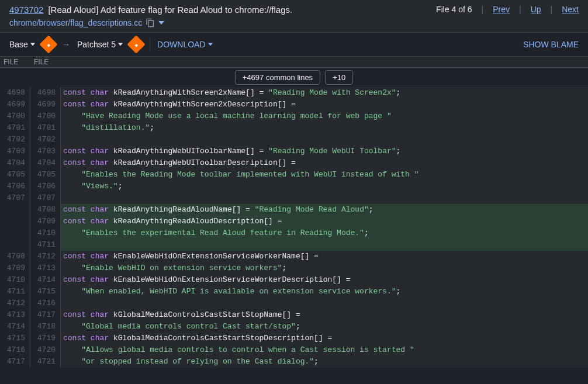 Image resolution: width=588 pixels, height=384 pixels. I want to click on code-line: 4708const char kReadAnythingReadAloudNam…, so click(294, 210).